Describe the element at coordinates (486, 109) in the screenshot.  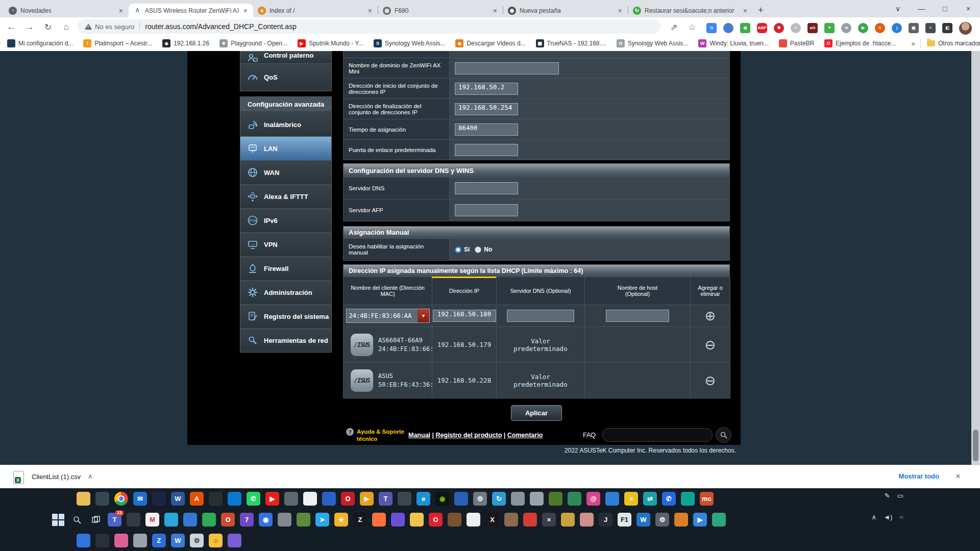
I see `form-input: 192.168.50.254` at that location.